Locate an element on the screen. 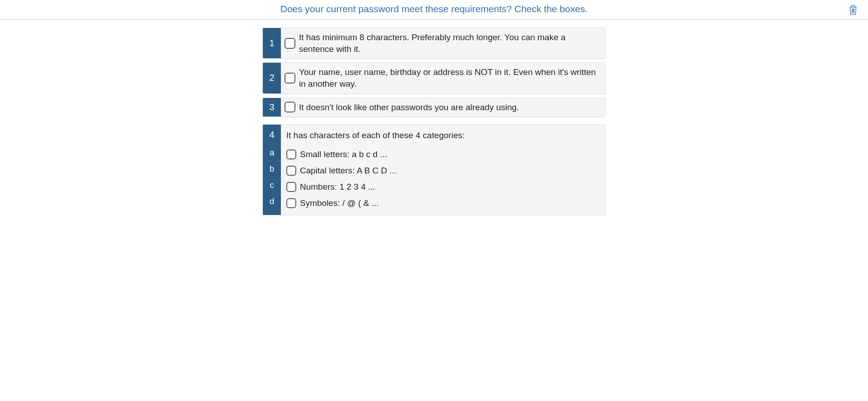 The image size is (868, 401). group-left-col: 4 a b c d is located at coordinates (272, 170).